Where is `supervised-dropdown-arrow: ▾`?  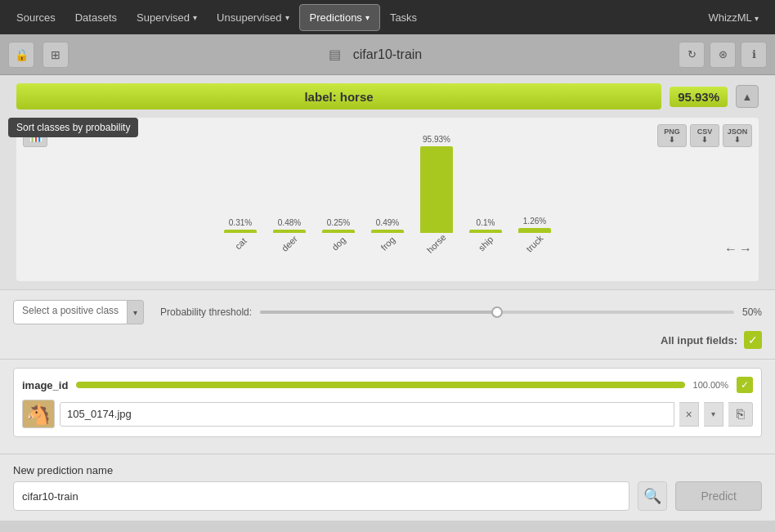
supervised-dropdown-arrow: ▾ is located at coordinates (195, 18).